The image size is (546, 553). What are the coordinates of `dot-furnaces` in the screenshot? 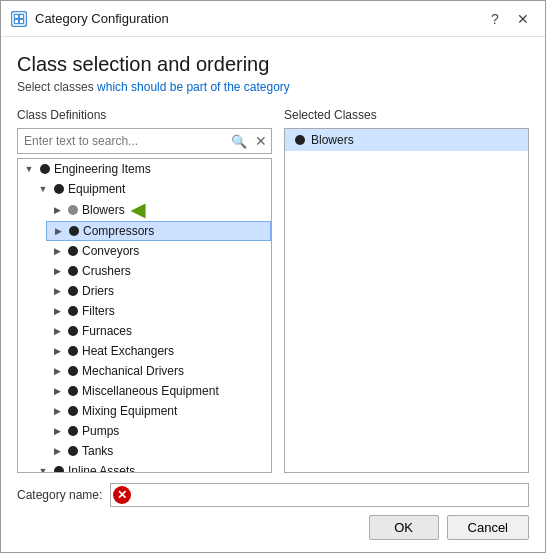 It's located at (73, 331).